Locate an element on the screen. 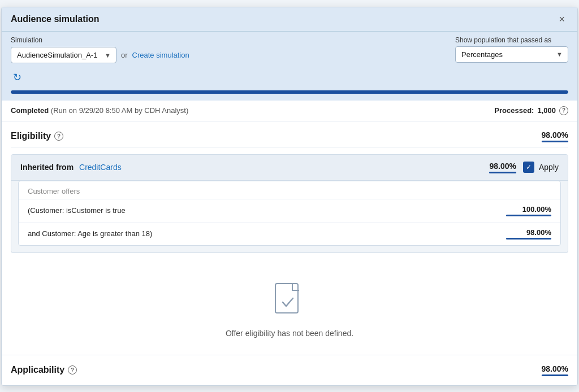 The image size is (579, 392). modal-title: Audience simulation is located at coordinates (55, 19).